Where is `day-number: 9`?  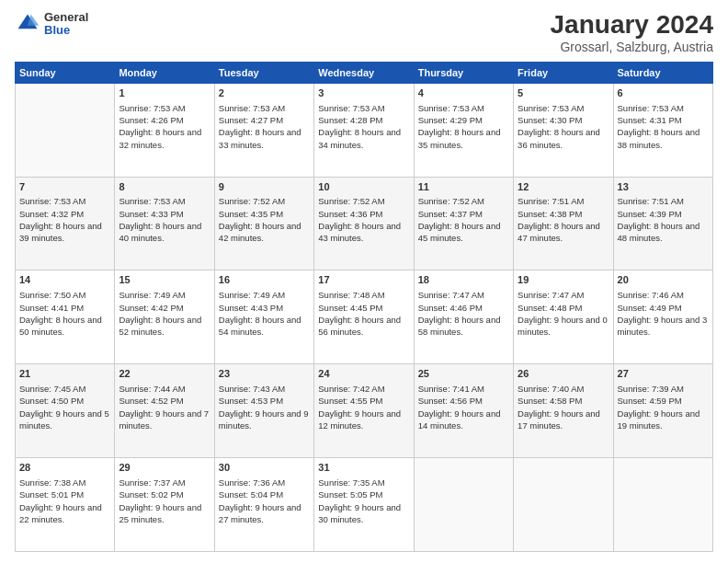 day-number: 9 is located at coordinates (265, 188).